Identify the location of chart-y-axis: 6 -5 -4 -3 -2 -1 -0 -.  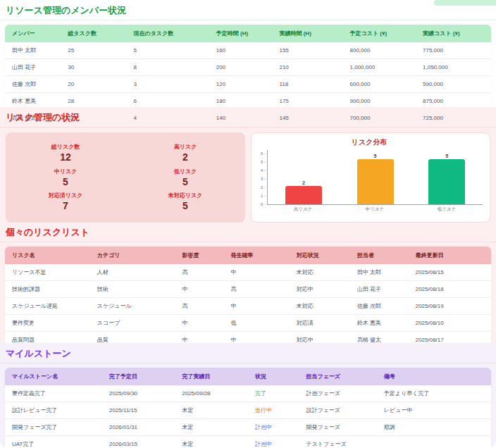
(261, 178).